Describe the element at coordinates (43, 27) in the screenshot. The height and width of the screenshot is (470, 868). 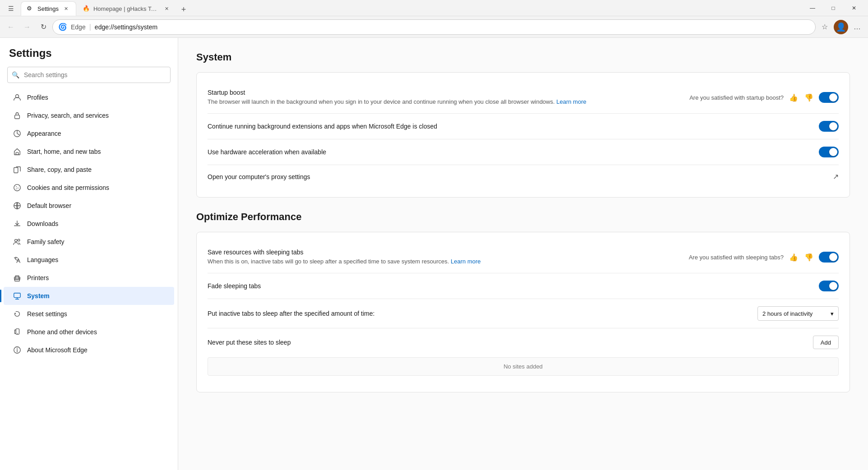
I see `refresh-btn: ↻` at that location.